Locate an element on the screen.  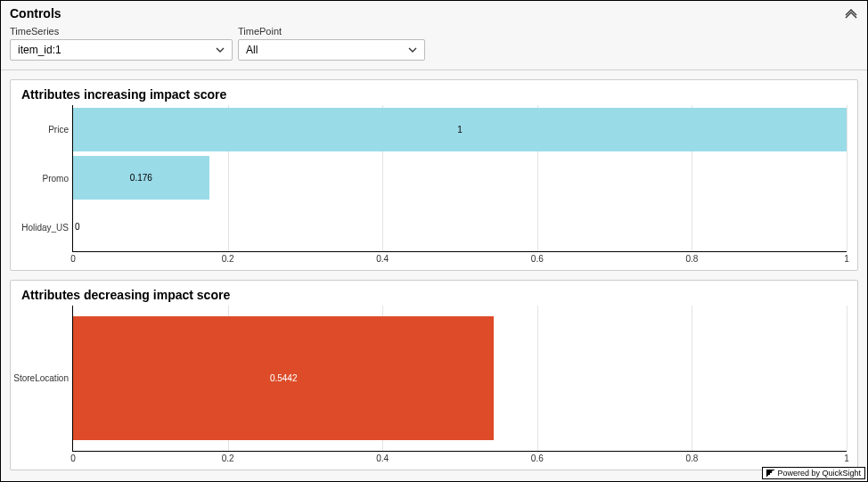
bar-value-label: 0.176 is located at coordinates (141, 178).